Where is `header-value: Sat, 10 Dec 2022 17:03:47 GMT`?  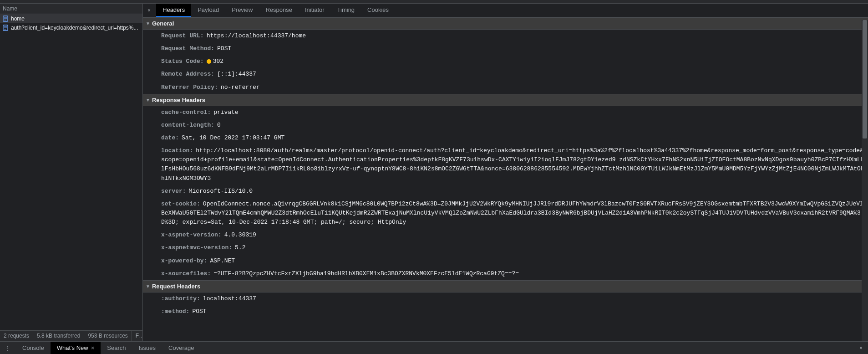
header-value: Sat, 10 Dec 2022 17:03:47 GMT is located at coordinates (233, 138).